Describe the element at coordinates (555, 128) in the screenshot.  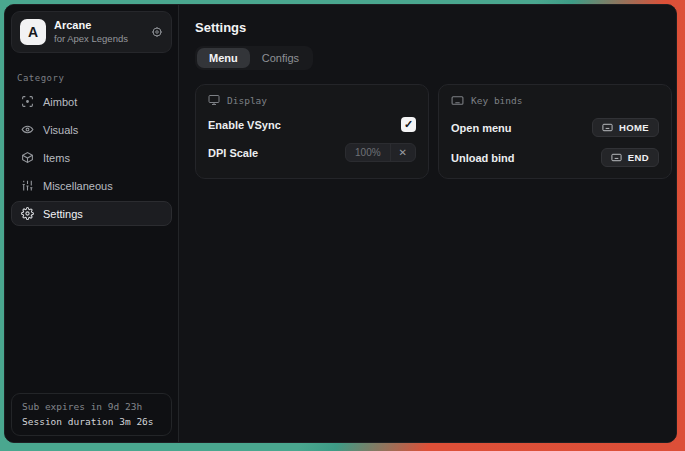
I see `open-menu-row: Open menu HOME` at that location.